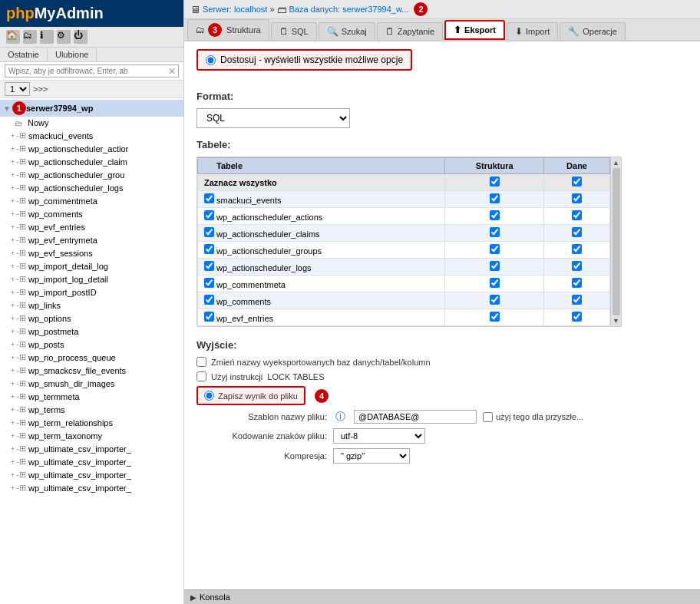  What do you see at coordinates (81, 37) in the screenshot?
I see `exit-icon: ⏻` at bounding box center [81, 37].